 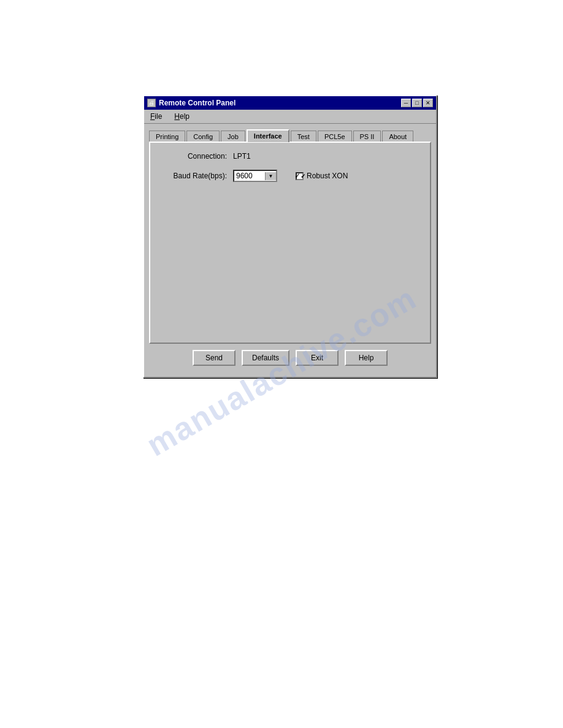 I want to click on baud-rate-row: Baud Rate(bps): ▼ ✓ Robust XON, so click(x=290, y=176).